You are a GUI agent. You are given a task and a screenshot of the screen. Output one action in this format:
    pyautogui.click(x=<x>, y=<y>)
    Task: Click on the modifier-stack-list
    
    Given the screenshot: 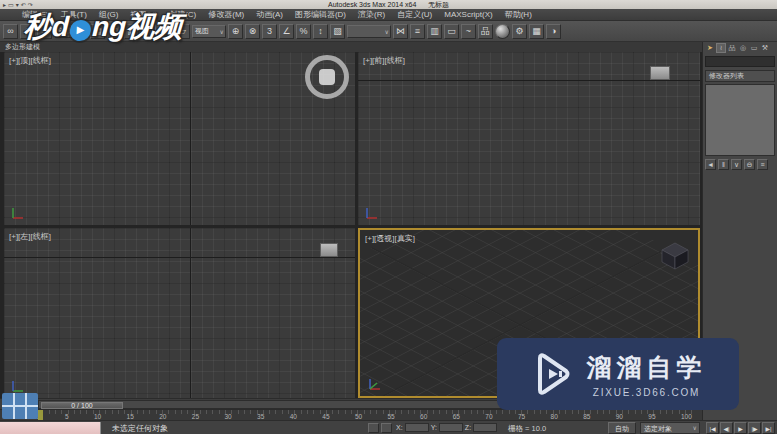 What is the action you would take?
    pyautogui.click(x=740, y=120)
    